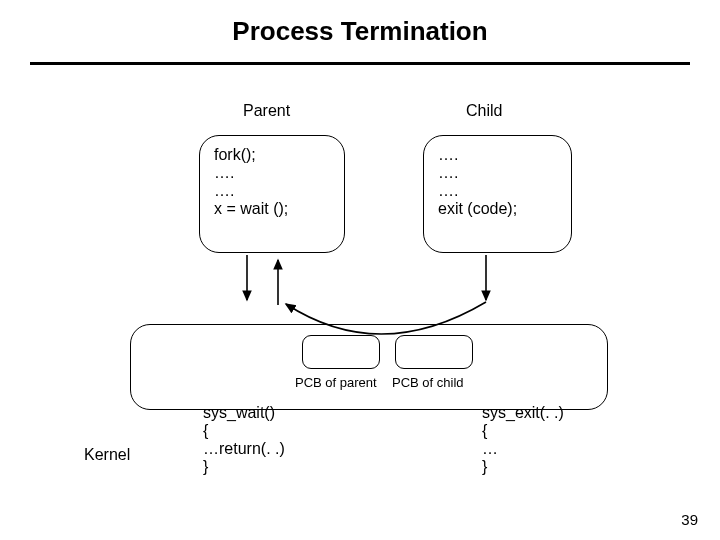  Describe the element at coordinates (498, 182) in the screenshot. I see `child-code: …. …. …. exit (code);` at that location.